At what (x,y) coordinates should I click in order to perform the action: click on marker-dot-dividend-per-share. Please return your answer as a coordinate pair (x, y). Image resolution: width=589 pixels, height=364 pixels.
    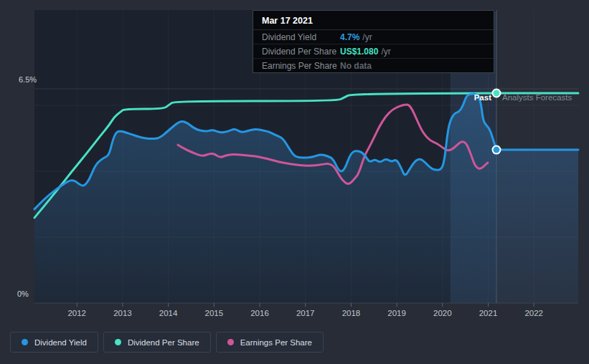
    Looking at the image, I should click on (496, 93).